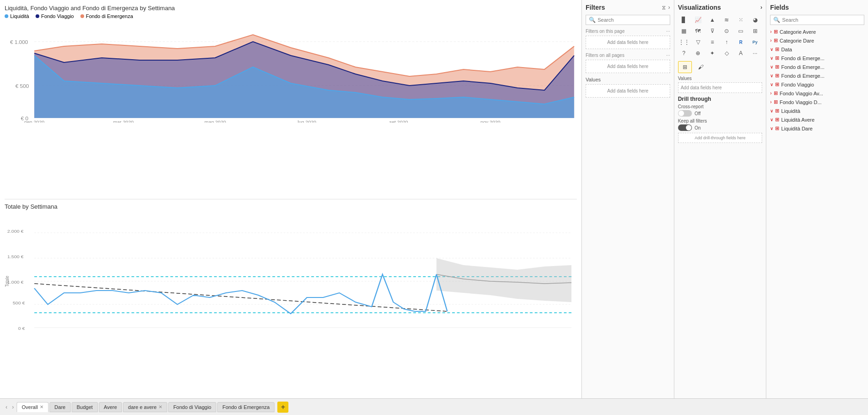 Image resolution: width=868 pixels, height=415 pixels. I want to click on viz-icon-card: ▭, so click(741, 31).